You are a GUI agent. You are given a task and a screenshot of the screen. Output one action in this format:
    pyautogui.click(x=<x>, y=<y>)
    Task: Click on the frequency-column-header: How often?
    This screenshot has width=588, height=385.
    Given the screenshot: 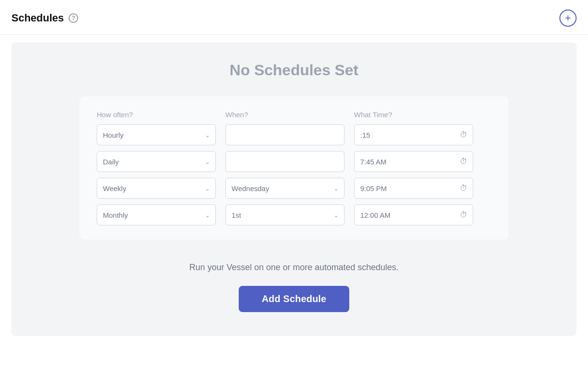 What is the action you would take?
    pyautogui.click(x=156, y=114)
    